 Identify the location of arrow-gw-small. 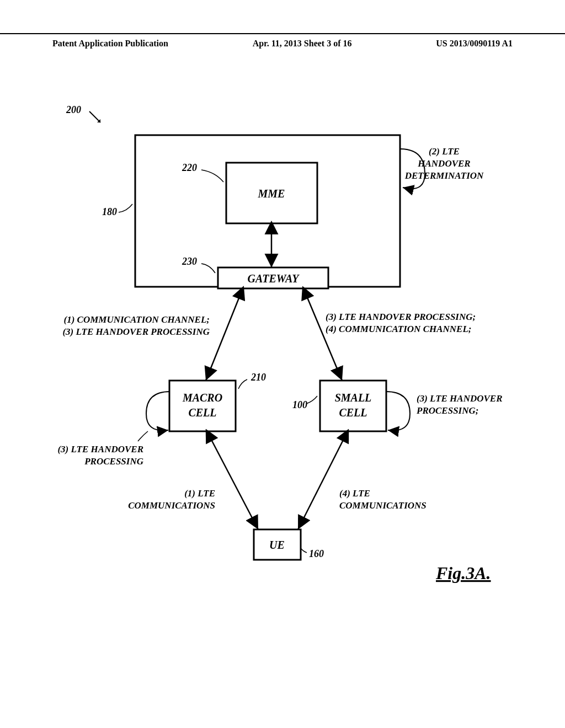
(323, 334).